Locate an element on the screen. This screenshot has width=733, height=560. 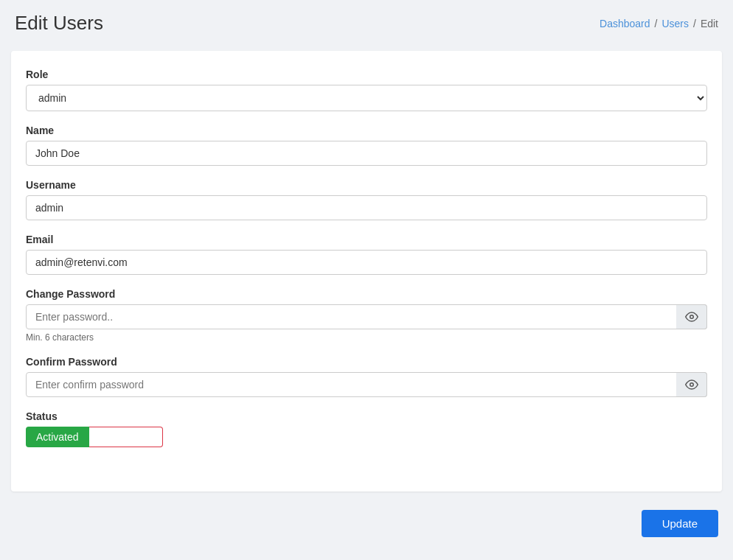
change-password-wrapper is located at coordinates (366, 317).